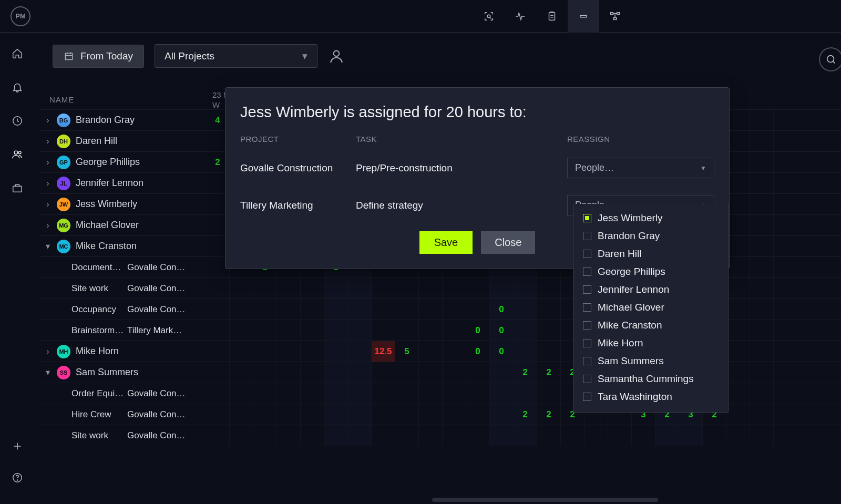 The height and width of the screenshot is (504, 841). I want to click on horizontal-scrollbar, so click(545, 500).